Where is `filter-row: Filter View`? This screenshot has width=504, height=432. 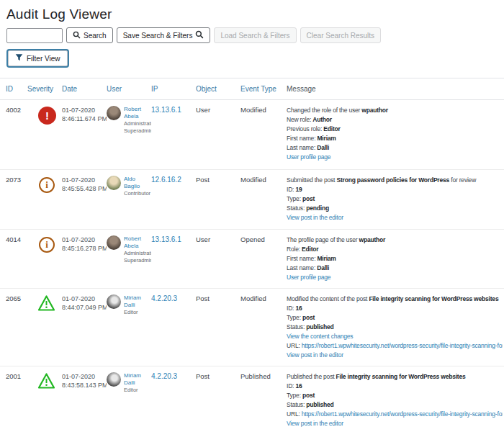 filter-row: Filter View is located at coordinates (252, 55).